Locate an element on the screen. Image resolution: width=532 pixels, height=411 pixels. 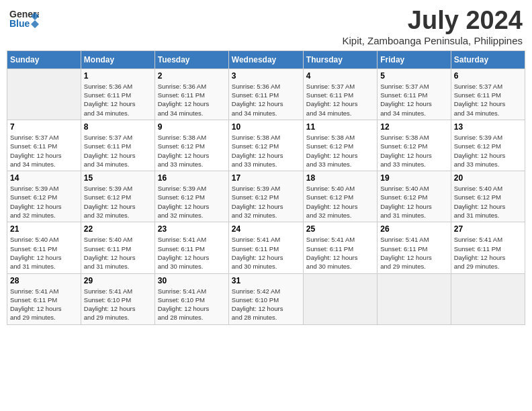
calendar-cell: 22Sunrise: 5:40 AM Sunset: 6:11 PM Dayli… is located at coordinates (118, 248).